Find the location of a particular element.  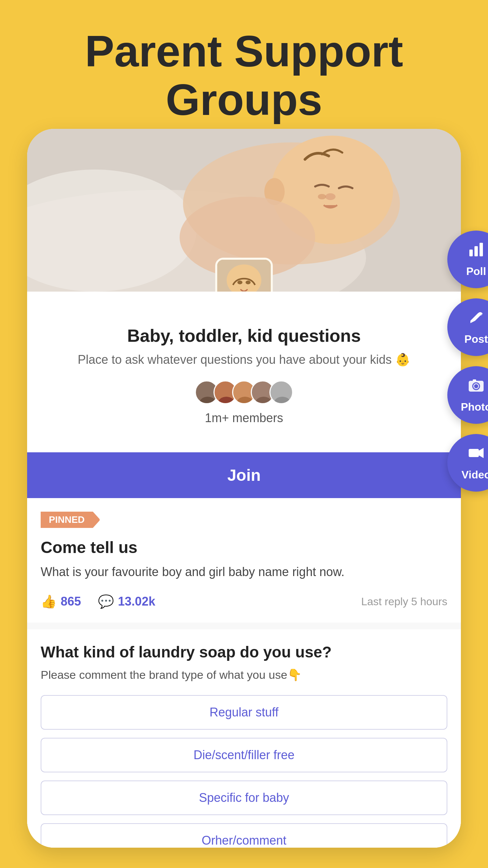

fab-post-label: Post is located at coordinates (476, 339).